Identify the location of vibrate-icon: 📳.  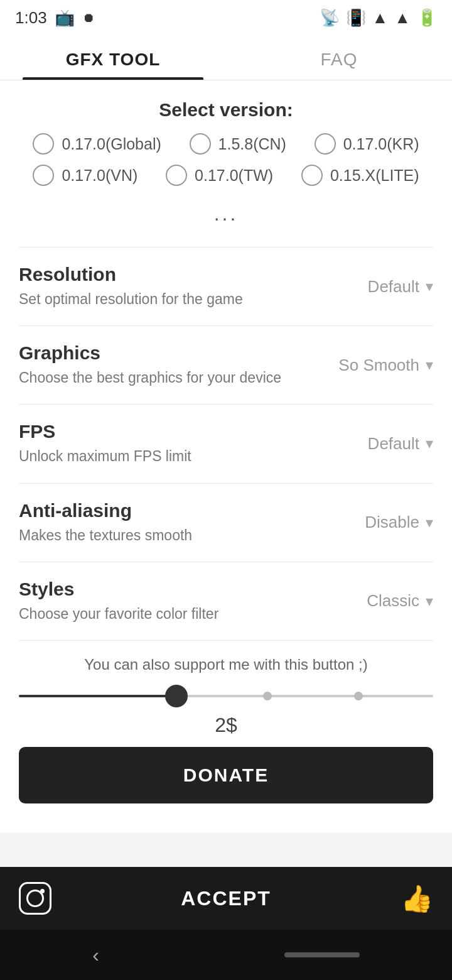
(356, 18).